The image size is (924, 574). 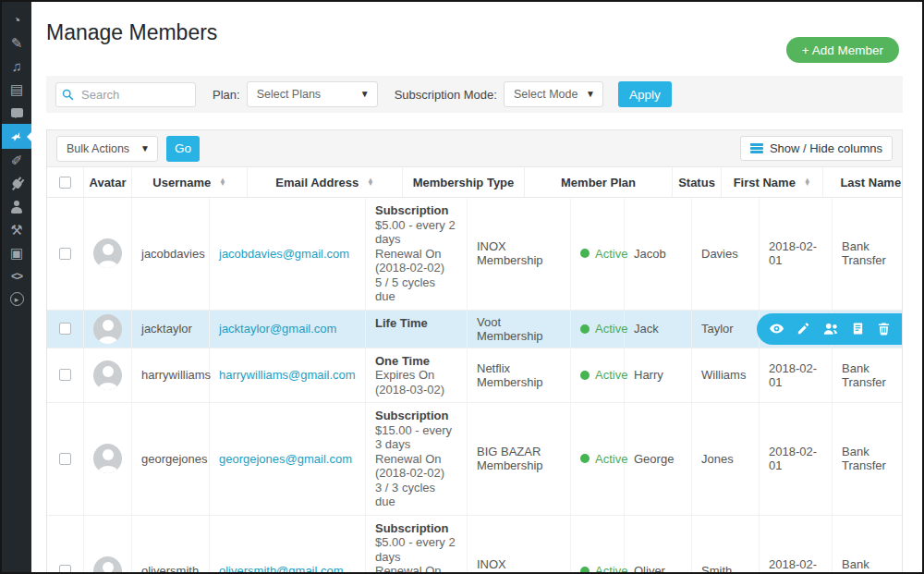 What do you see at coordinates (645, 94) in the screenshot?
I see `apply-button: Apply` at bounding box center [645, 94].